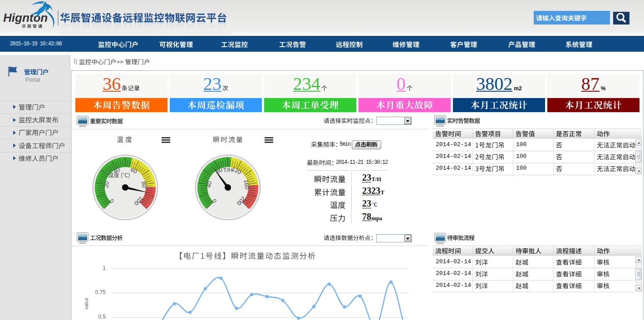 The width and height of the screenshot is (644, 320). What do you see at coordinates (209, 184) in the screenshot?
I see `svg-text: 40` at bounding box center [209, 184].